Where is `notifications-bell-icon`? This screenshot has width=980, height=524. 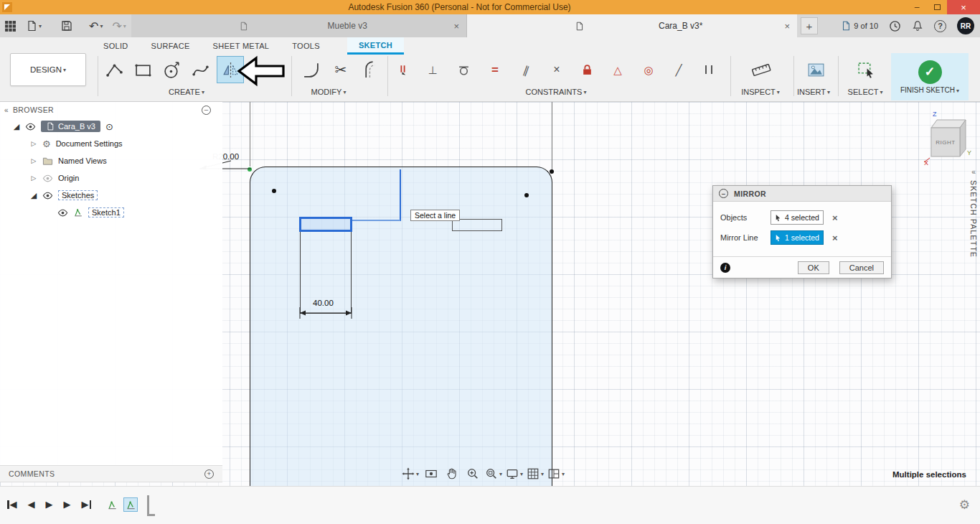 notifications-bell-icon is located at coordinates (918, 26).